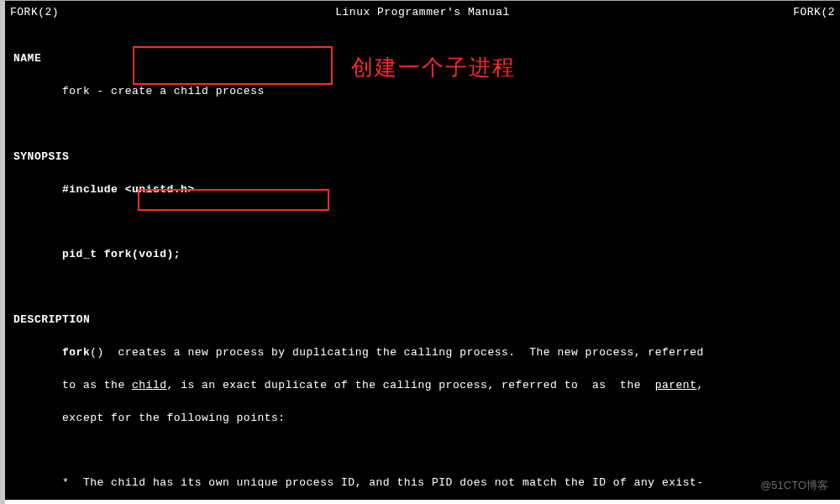  I want to click on desc-child-underline: child, so click(150, 385).